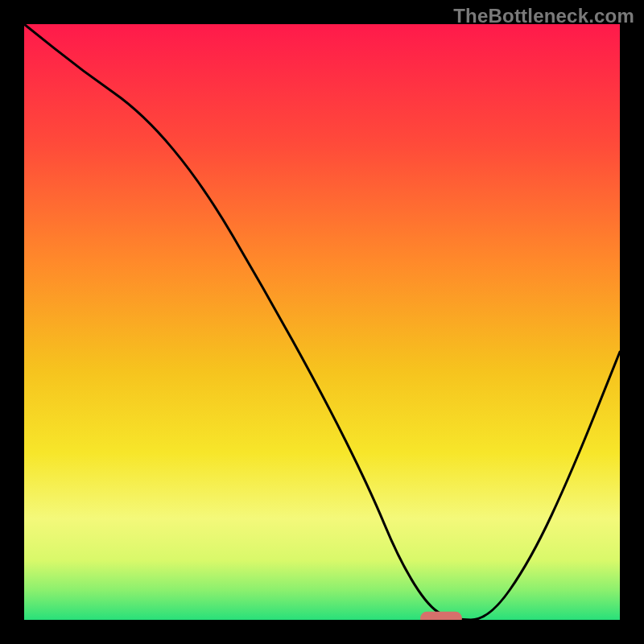 The width and height of the screenshot is (644, 644). Describe the element at coordinates (544, 16) in the screenshot. I see `watermark-text: TheBottleneck.com` at that location.